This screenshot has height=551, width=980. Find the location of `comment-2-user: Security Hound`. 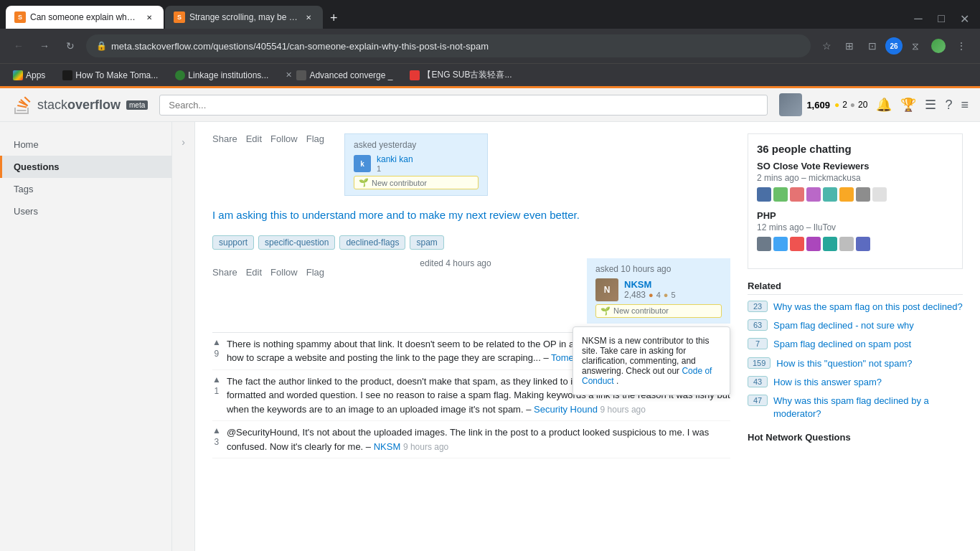

comment-2-user: Security Hound is located at coordinates (565, 409).